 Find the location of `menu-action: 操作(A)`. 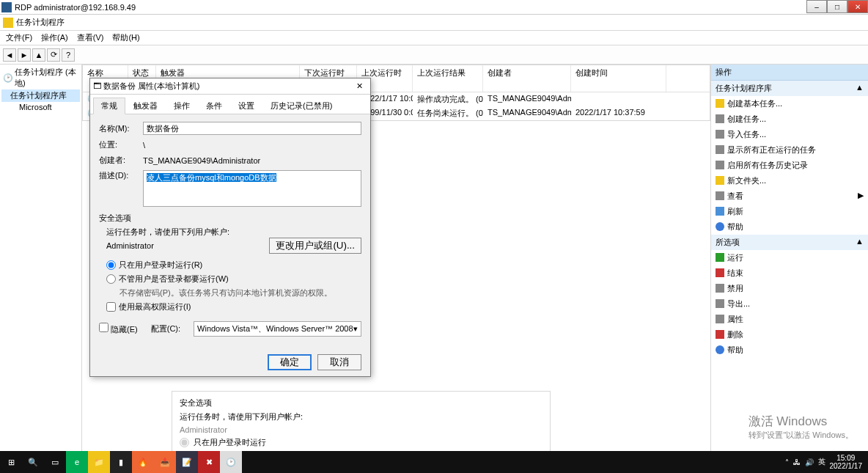

menu-action: 操作(A) is located at coordinates (54, 38).